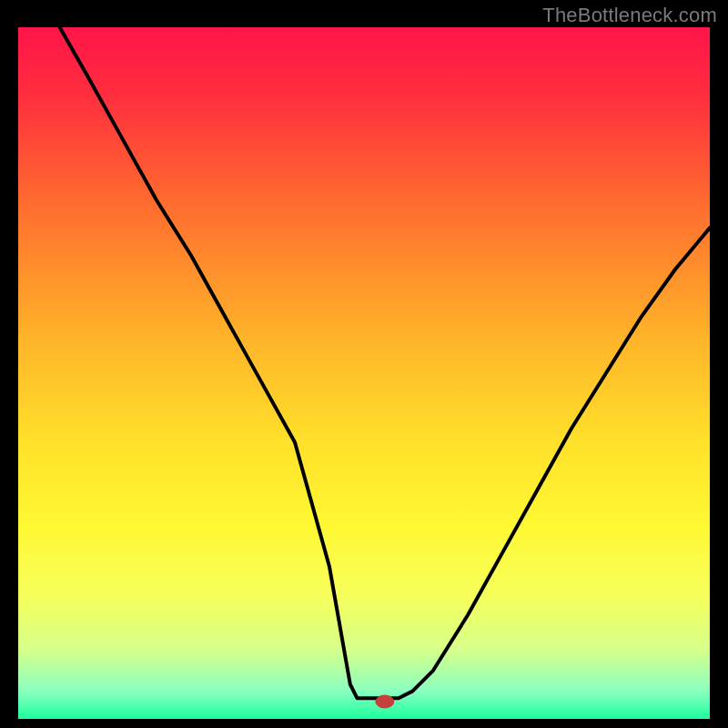 The image size is (728, 728). I want to click on optimum-marker, so click(385, 702).